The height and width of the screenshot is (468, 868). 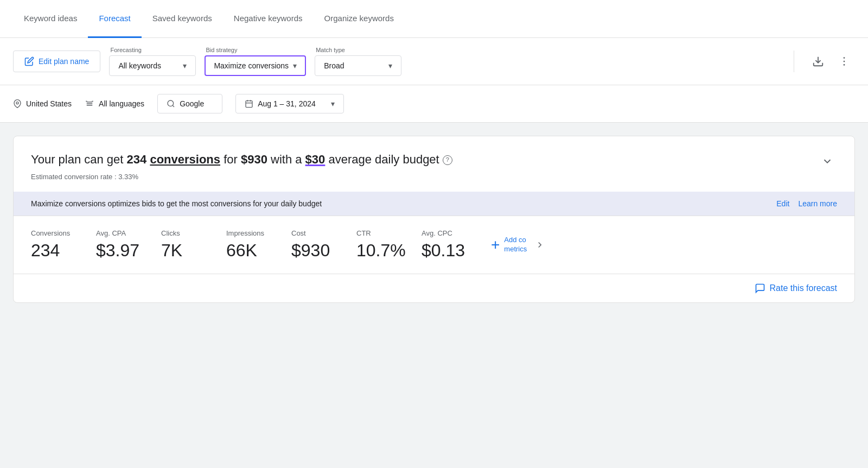 I want to click on budget-suffix: average daily budget, so click(x=385, y=160).